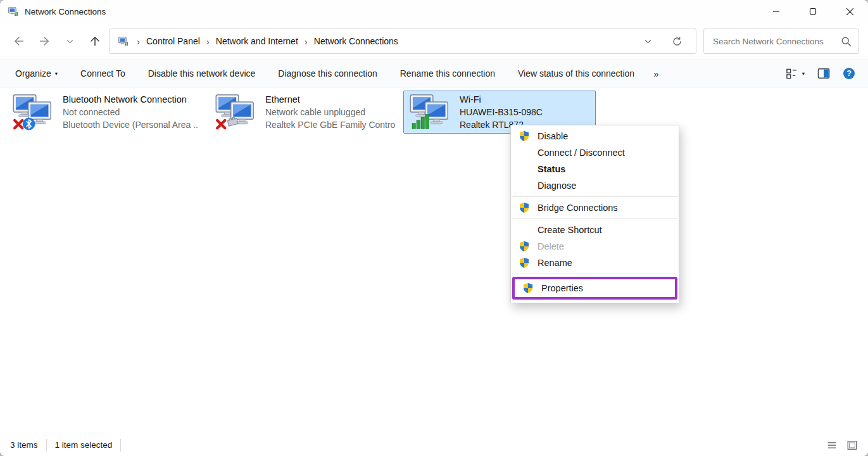 Image resolution: width=868 pixels, height=456 pixels. Describe the element at coordinates (327, 73) in the screenshot. I see `toolbar-item-label: Diagnose this connection` at that location.